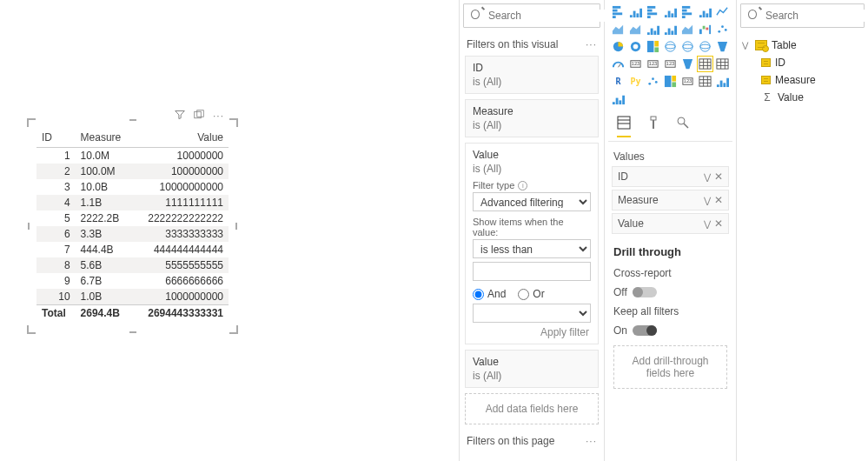 The width and height of the screenshot is (868, 461). What do you see at coordinates (532, 202) in the screenshot?
I see `filter-type-select: Advanced filtering` at bounding box center [532, 202].